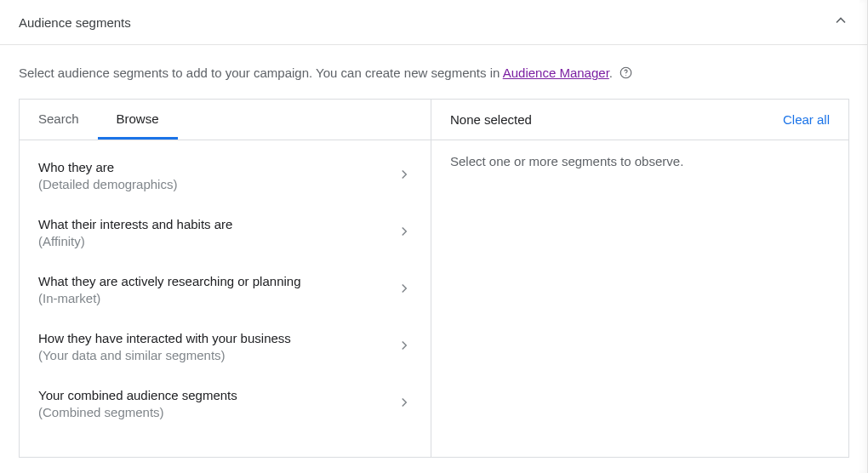 The image size is (868, 473). Describe the element at coordinates (841, 22) in the screenshot. I see `chevron-up-icon` at that location.